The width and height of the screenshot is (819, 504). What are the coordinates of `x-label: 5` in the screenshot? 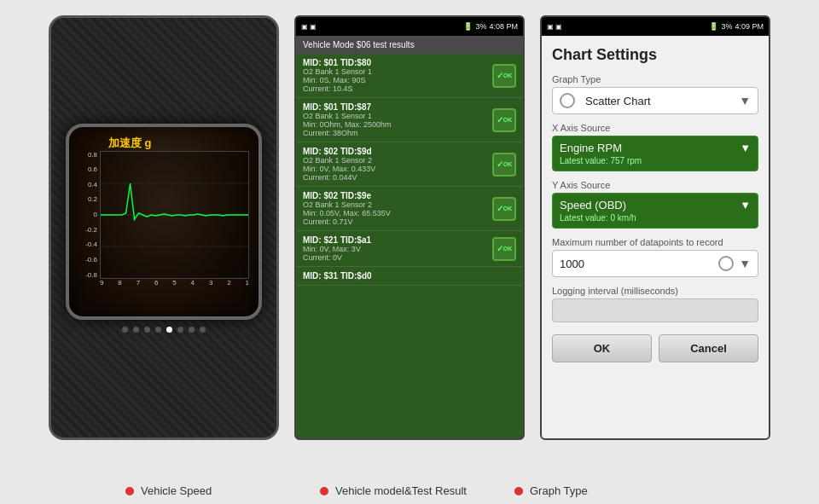 It's located at (174, 283).